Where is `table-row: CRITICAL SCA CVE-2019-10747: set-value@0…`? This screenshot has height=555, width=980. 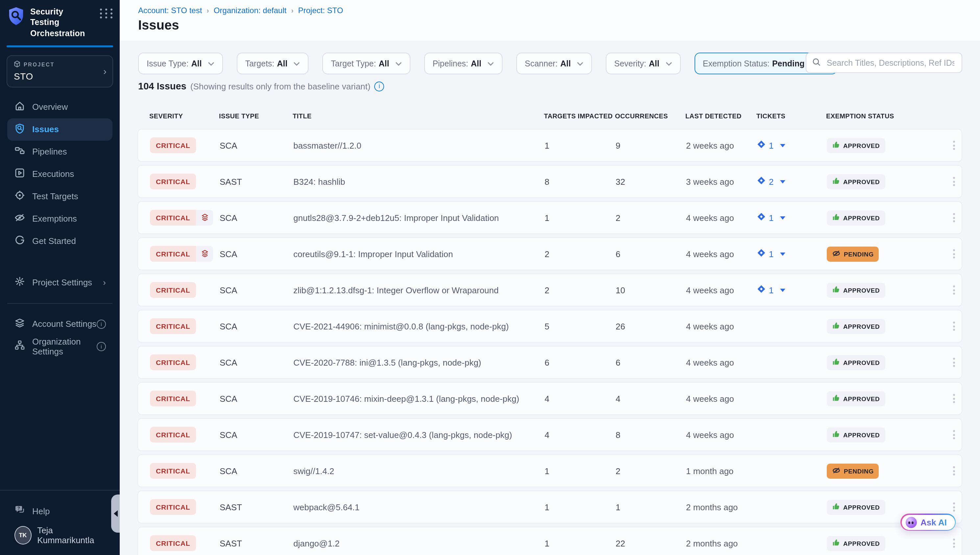 table-row: CRITICAL SCA CVE-2019-10747: set-value@0… is located at coordinates (550, 435).